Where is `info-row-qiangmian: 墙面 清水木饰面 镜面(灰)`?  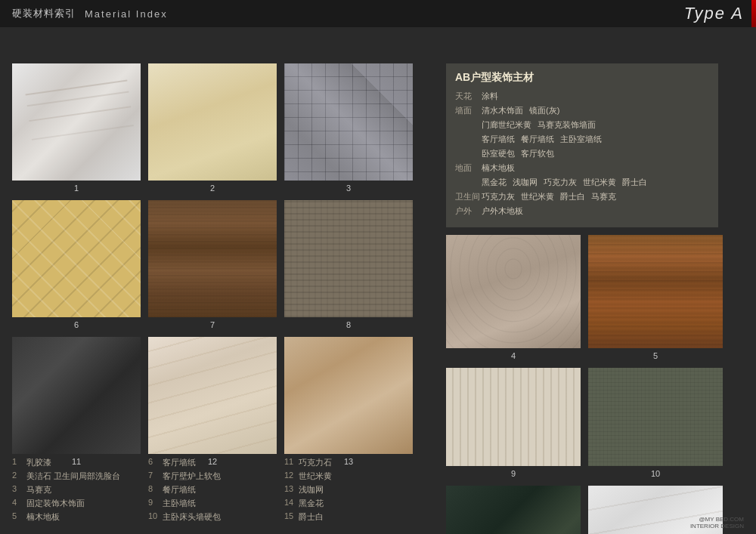
info-row-qiangmian: 墙面 清水木饰面 镜面(灰) is located at coordinates (582, 110).